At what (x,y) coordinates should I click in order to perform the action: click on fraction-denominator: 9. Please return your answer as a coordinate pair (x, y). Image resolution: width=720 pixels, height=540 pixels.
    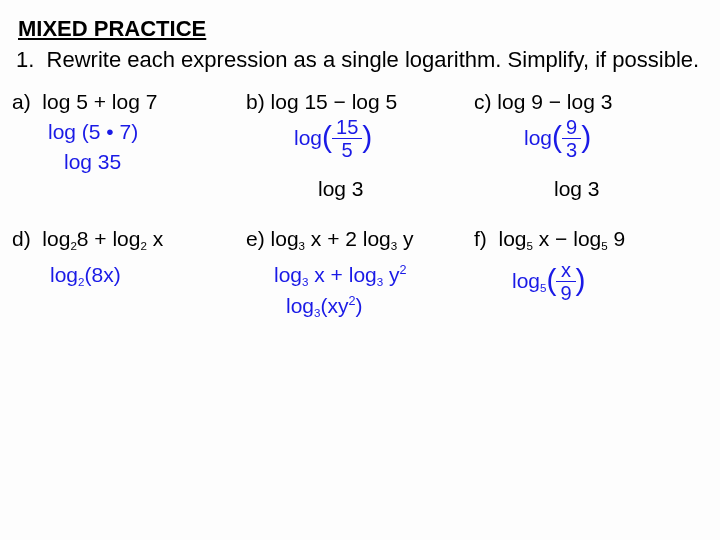
    Looking at the image, I should click on (566, 292).